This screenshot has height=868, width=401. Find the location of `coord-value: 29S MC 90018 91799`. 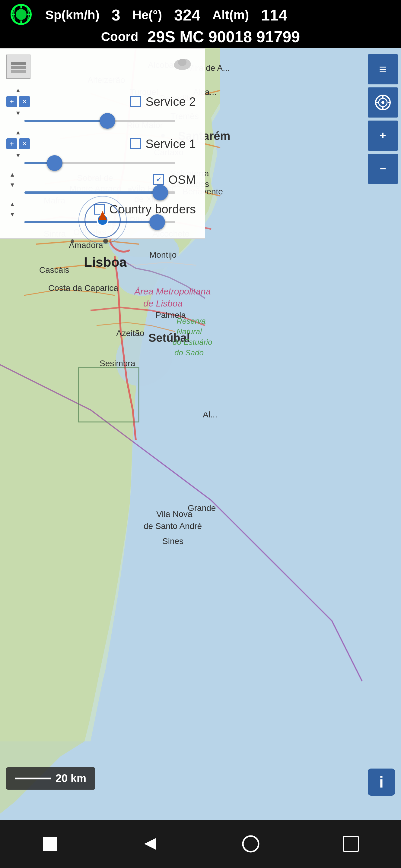

coord-value: 29S MC 90018 91799 is located at coordinates (224, 37).